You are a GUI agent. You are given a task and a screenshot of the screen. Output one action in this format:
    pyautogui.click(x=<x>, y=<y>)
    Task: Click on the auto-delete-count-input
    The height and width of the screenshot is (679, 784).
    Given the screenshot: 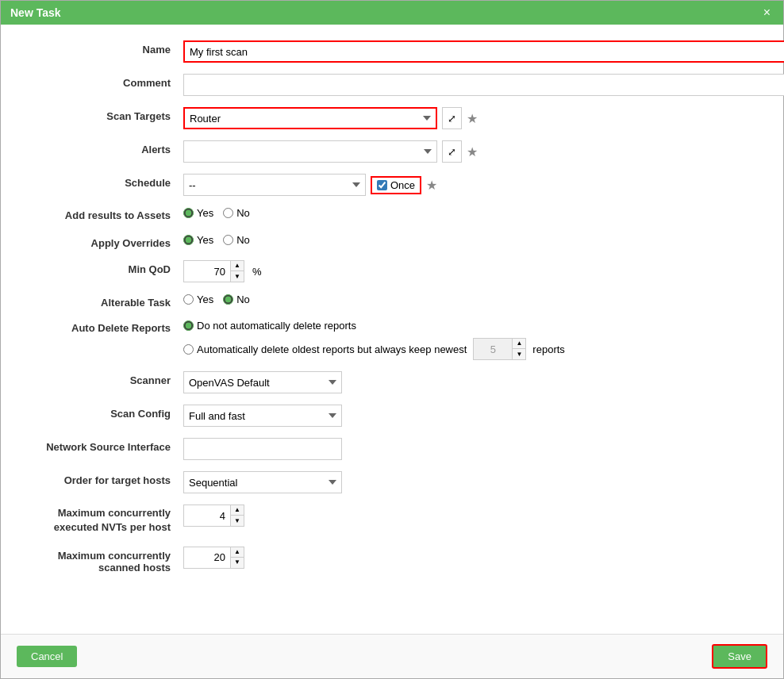 What is the action you would take?
    pyautogui.click(x=493, y=349)
    